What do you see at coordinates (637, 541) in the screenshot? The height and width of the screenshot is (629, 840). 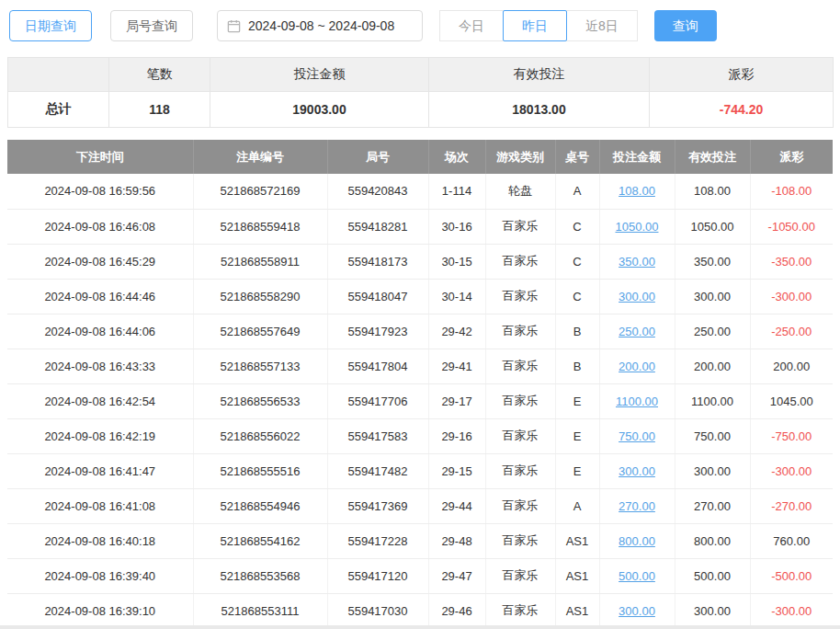 I see `bet-amount-link: 800.00` at bounding box center [637, 541].